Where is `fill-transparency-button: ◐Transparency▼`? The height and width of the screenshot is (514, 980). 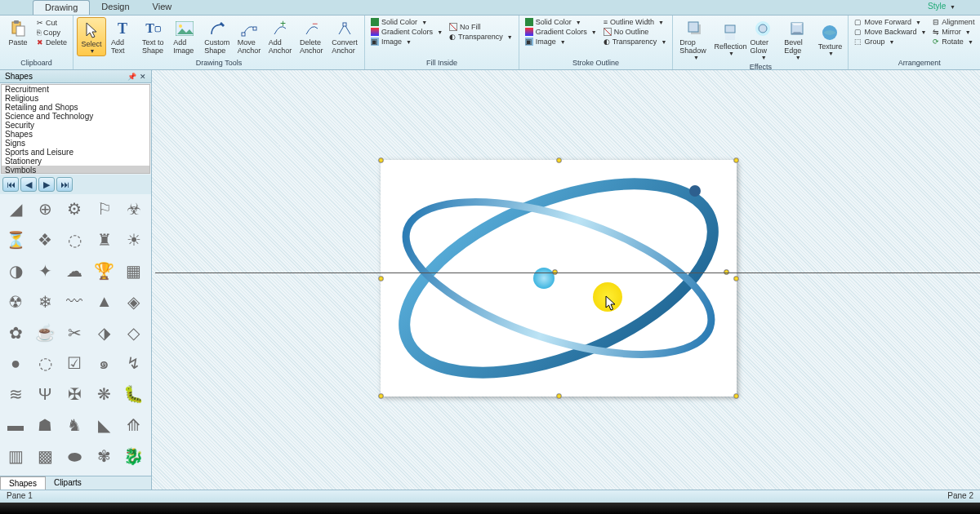 fill-transparency-button: ◐Transparency▼ is located at coordinates (481, 37).